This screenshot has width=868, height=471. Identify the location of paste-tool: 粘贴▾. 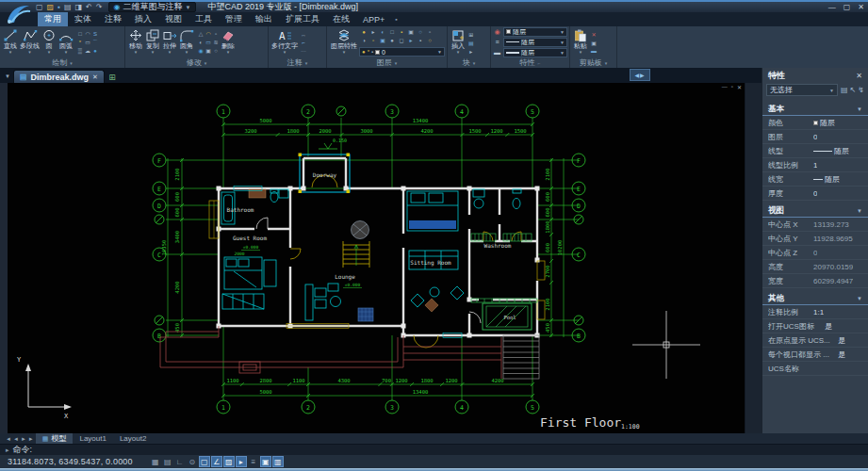
(581, 42).